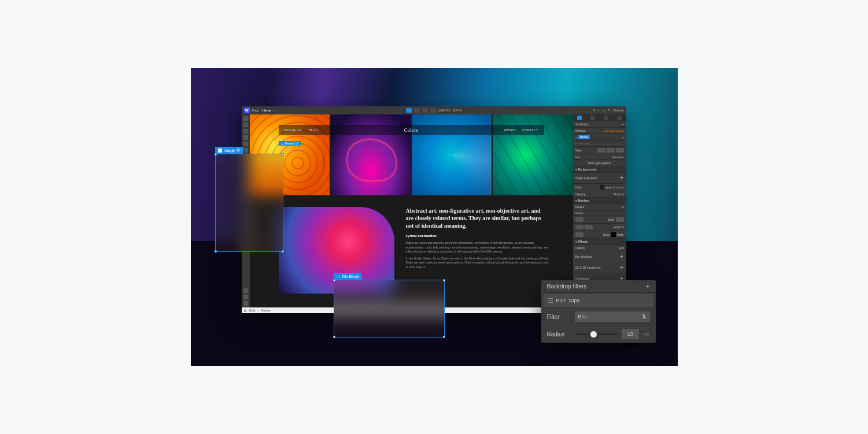 The image size is (868, 434). Describe the element at coordinates (444, 110) in the screenshot. I see `canvas-width: 1400 PX` at that location.